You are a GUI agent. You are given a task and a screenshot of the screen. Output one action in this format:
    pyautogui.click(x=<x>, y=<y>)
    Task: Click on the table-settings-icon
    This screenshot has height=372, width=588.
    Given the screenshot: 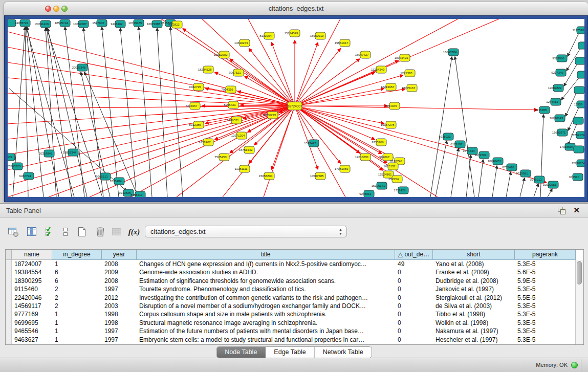 What is the action you would take?
    pyautogui.click(x=13, y=232)
    